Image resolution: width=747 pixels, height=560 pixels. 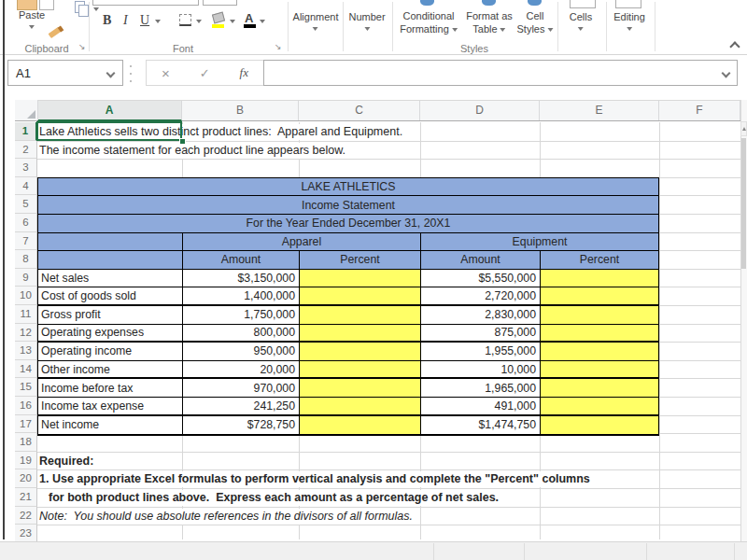 I want to click on column-header-f: F, so click(x=700, y=110).